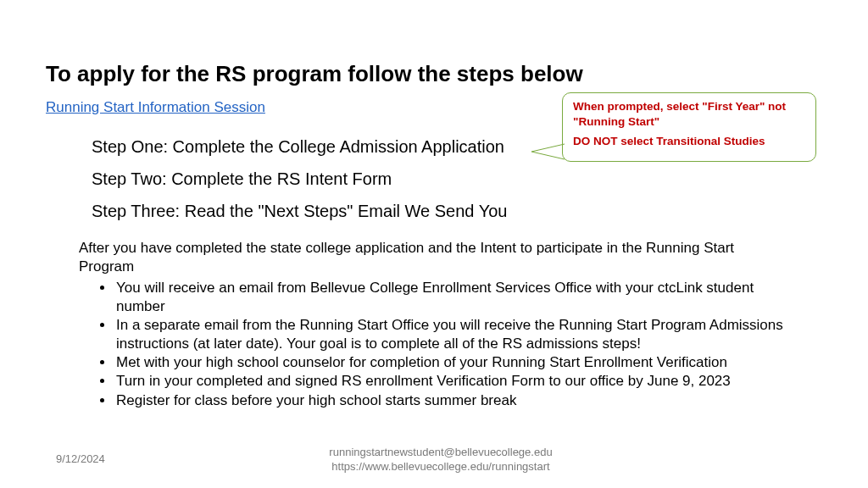  I want to click on list-item: Register for class before your high scho…, so click(449, 401).